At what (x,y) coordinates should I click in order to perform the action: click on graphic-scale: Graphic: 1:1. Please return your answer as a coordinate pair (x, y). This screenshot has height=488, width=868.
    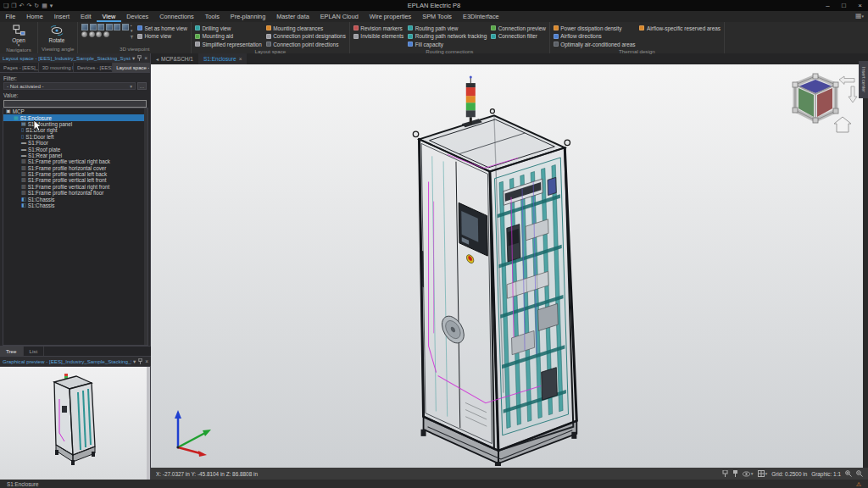
    Looking at the image, I should click on (826, 474).